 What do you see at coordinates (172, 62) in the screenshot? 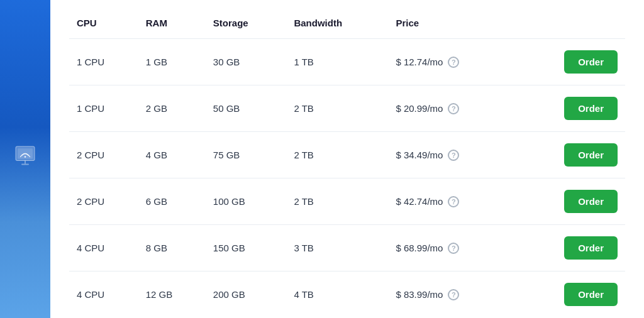
I see `cell-ram: 1 GB` at bounding box center [172, 62].